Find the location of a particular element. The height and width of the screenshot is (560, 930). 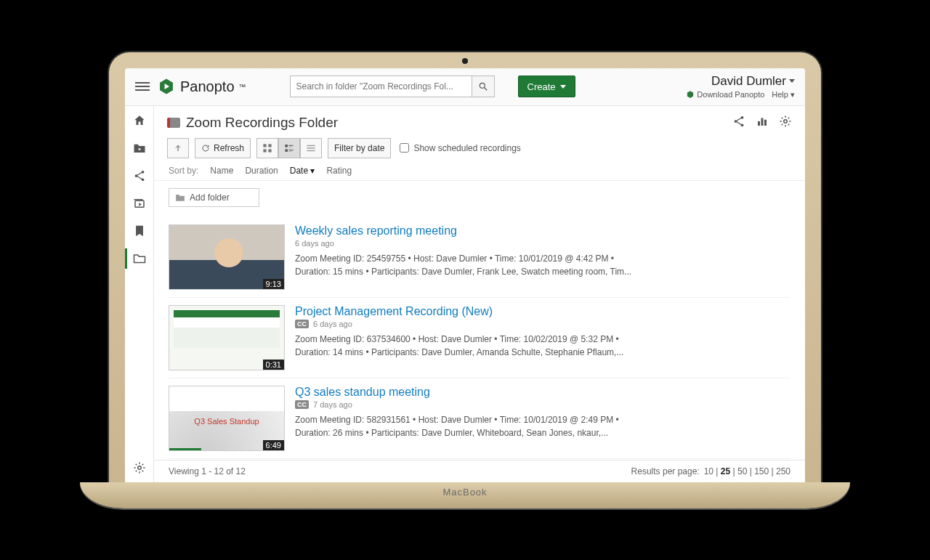

search-button is located at coordinates (483, 86).